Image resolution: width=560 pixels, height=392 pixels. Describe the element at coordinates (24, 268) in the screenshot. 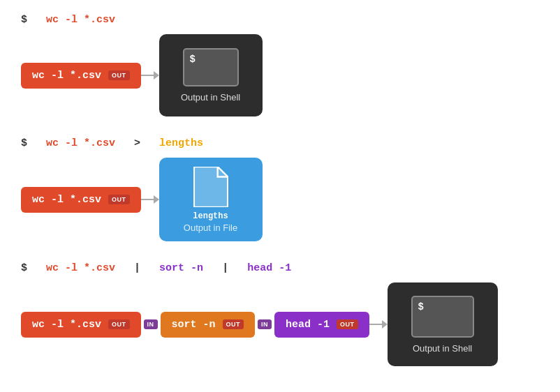

I see `dollar-sign-3: $` at that location.